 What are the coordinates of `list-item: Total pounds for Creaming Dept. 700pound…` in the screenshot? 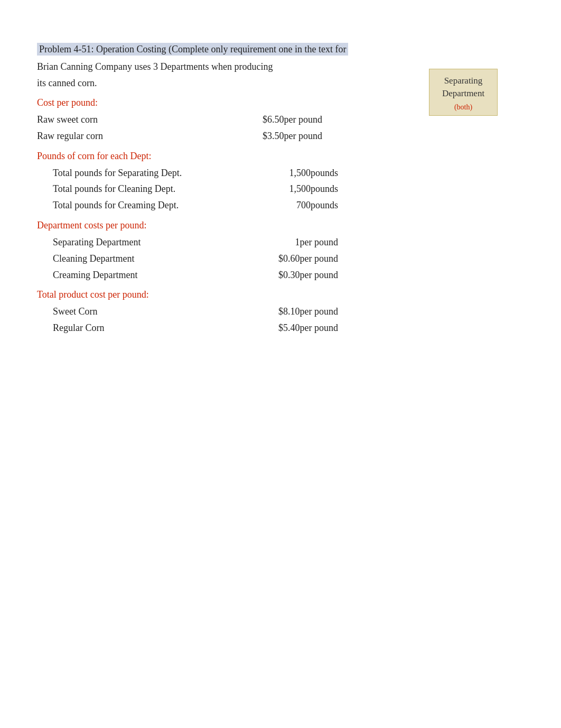 It's located at (280, 205).